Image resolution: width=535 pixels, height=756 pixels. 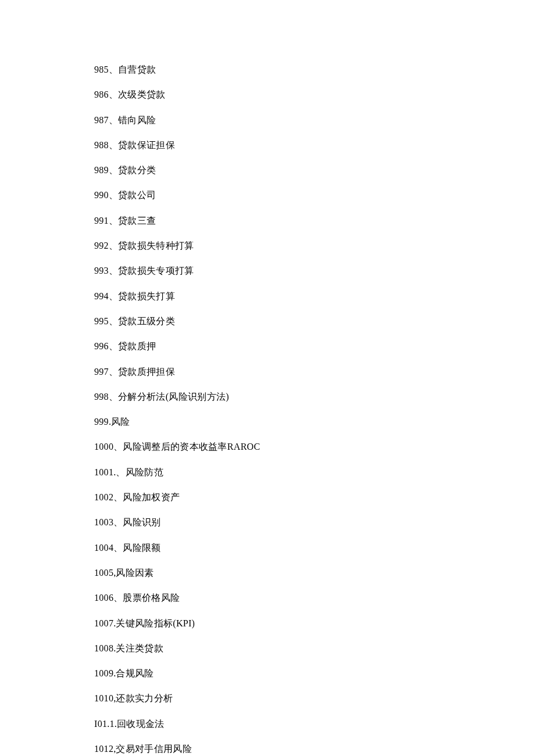 I want to click on list-item: I01.1.回收现金法, so click(x=315, y=724).